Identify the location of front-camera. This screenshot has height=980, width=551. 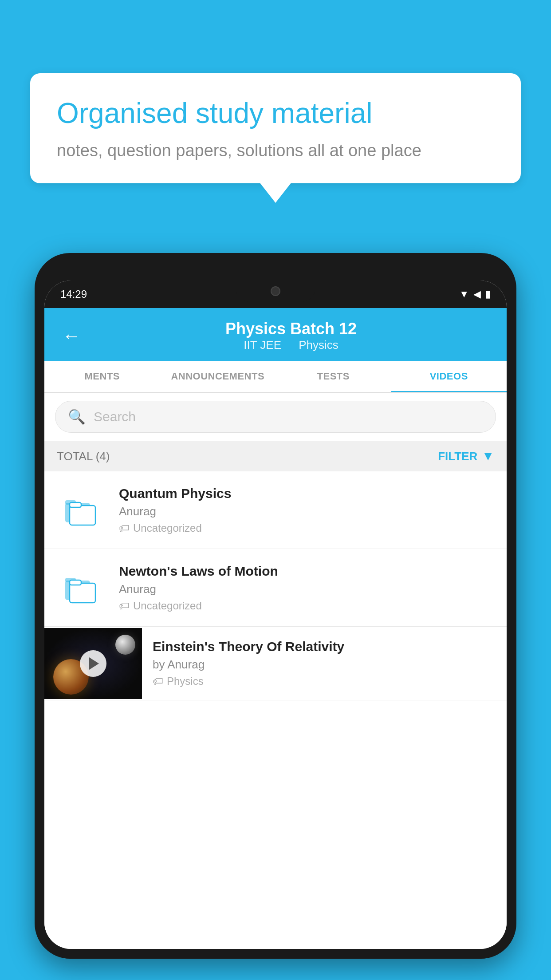
(276, 291).